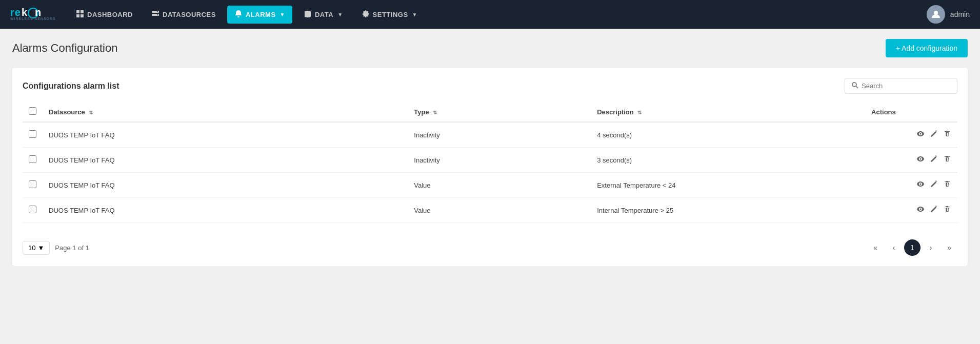  Describe the element at coordinates (225, 210) in the screenshot. I see `row-datasource-3: DUOS TEMP IoT FAQ` at that location.